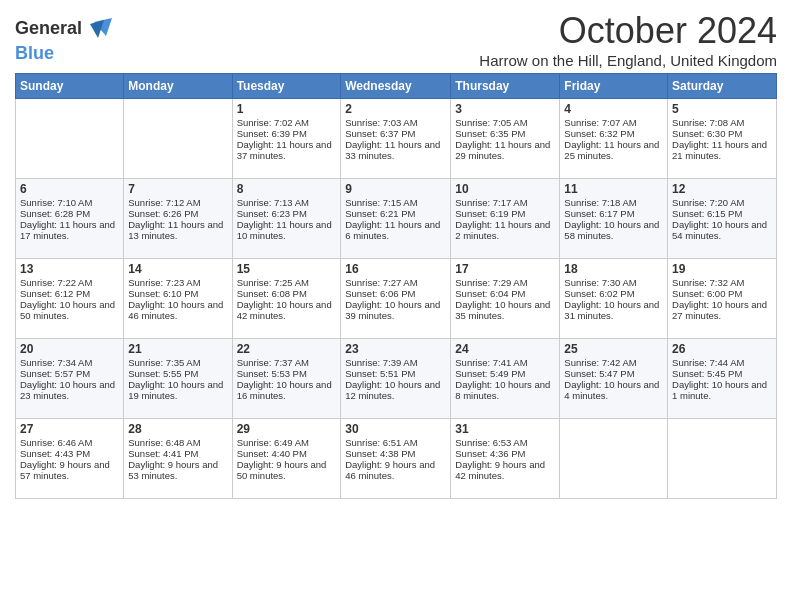  I want to click on calendar-cell-4-1: 20Sunrise: 7:34 AMSunset: 5:57 PMDayligh…, so click(70, 379).